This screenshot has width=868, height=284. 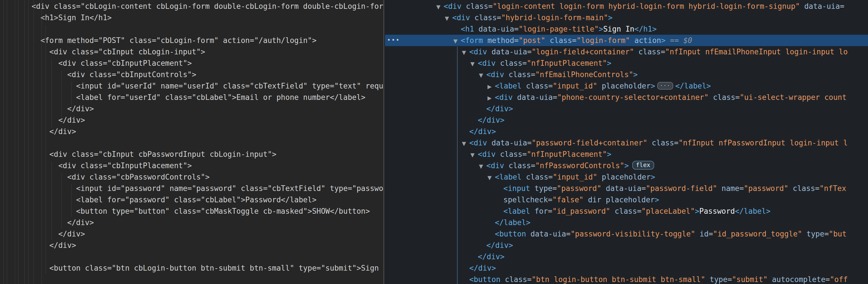 What do you see at coordinates (618, 279) in the screenshot?
I see `syntax-token-val: "btn login-button btn-submit btn-small"` at bounding box center [618, 279].